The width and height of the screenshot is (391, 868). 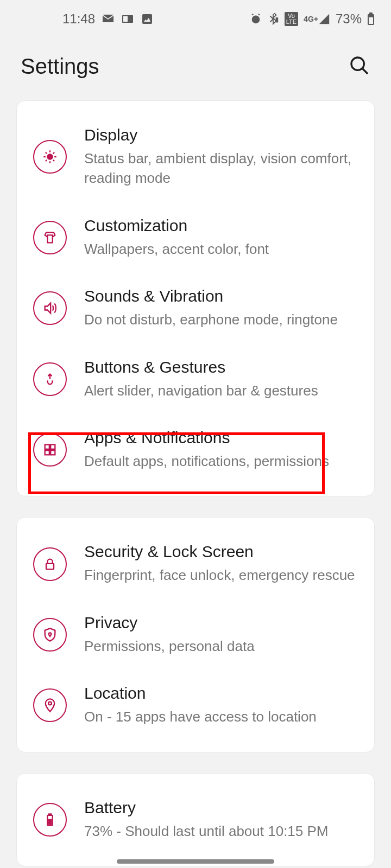 What do you see at coordinates (221, 438) in the screenshot?
I see `item-title: Apps & Notifications` at bounding box center [221, 438].